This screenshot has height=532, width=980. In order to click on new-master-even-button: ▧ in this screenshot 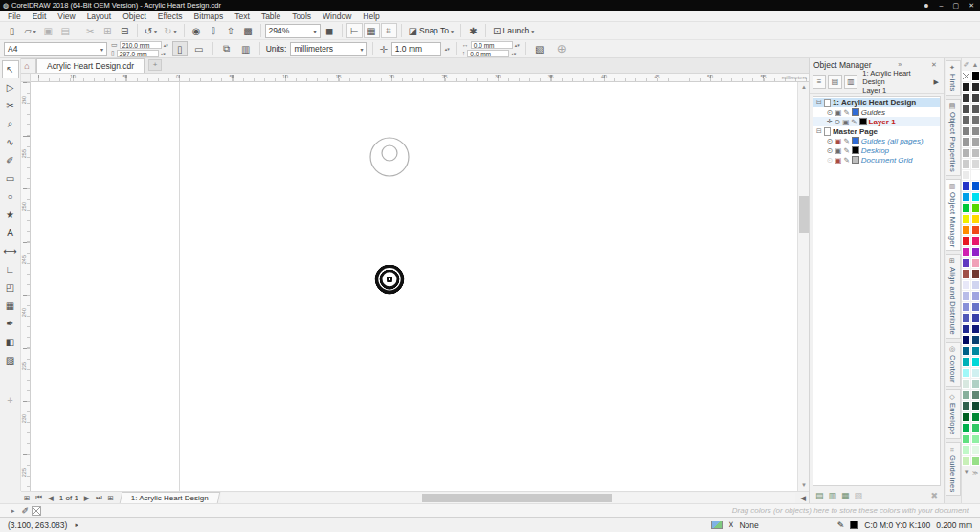, I will do `click(859, 496)`.